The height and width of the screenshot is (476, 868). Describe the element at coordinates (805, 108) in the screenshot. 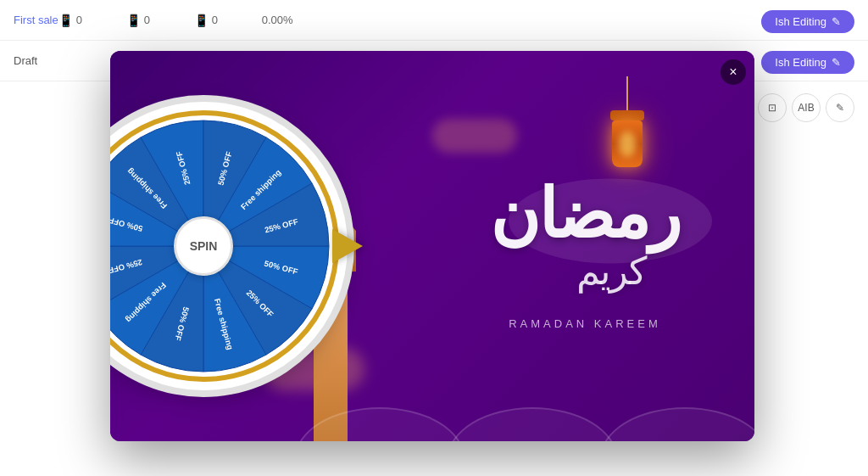

I see `ai-label: AIB` at that location.